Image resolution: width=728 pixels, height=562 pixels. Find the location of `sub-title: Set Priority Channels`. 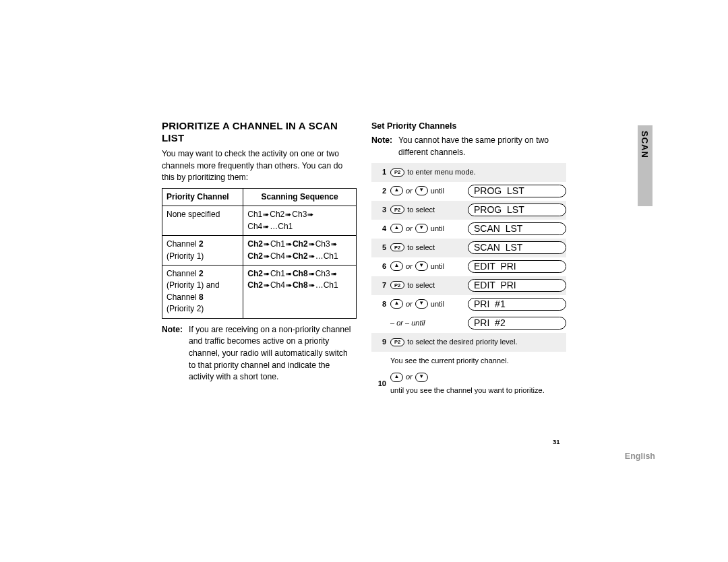

sub-title: Set Priority Channels is located at coordinates (469, 126).